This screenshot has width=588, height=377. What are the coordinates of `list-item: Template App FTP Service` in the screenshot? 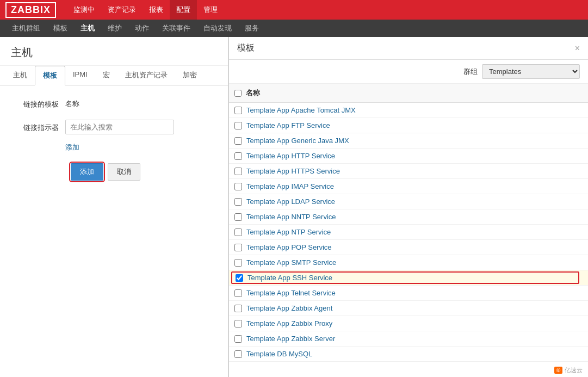 It's located at (408, 126).